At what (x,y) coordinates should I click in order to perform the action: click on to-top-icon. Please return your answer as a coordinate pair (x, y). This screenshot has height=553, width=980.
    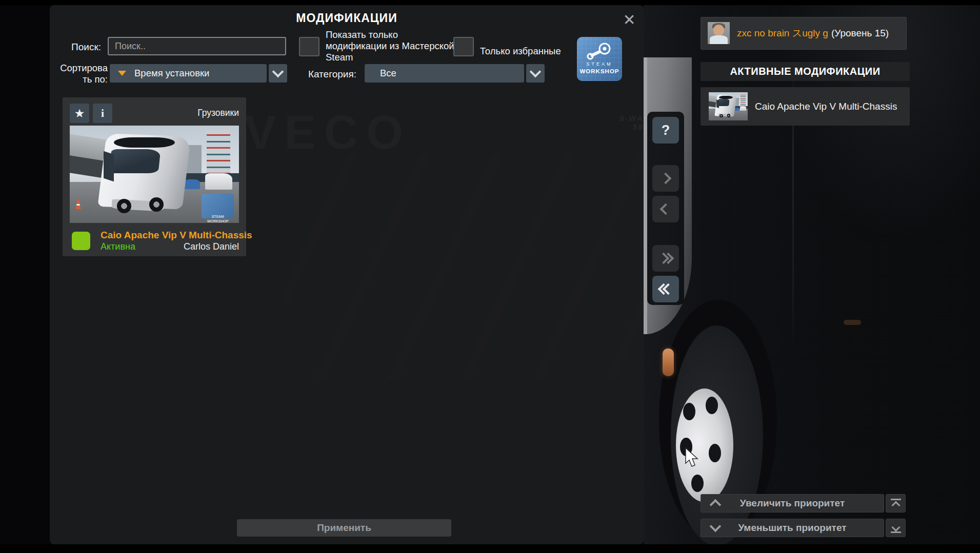
    Looking at the image, I should click on (896, 499).